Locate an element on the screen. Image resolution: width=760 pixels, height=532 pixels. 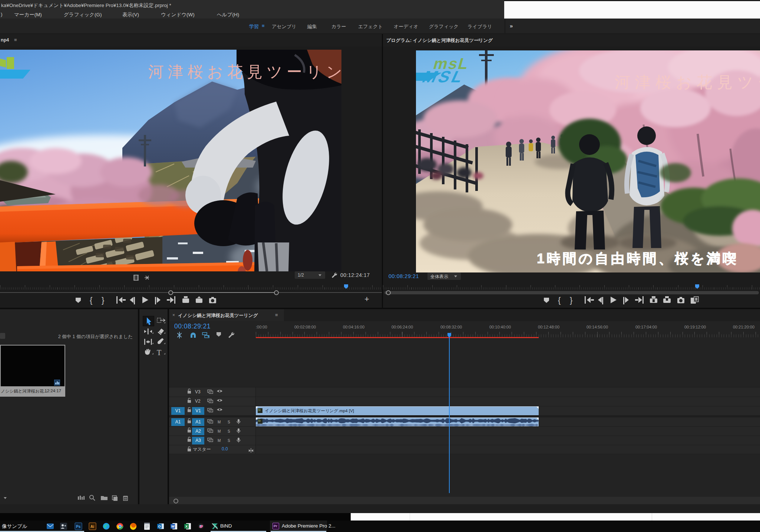
svg-text: 河津桜お花見ツーリング is located at coordinates (245, 72).